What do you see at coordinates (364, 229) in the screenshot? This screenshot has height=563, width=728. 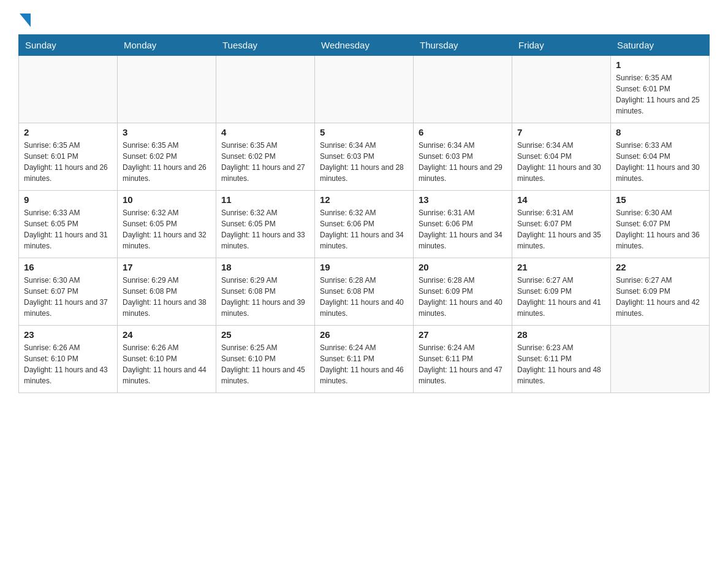 I see `day-info: Sunrise: 6:32 AMSunset: 6:06 PMDaylight:…` at bounding box center [364, 229].